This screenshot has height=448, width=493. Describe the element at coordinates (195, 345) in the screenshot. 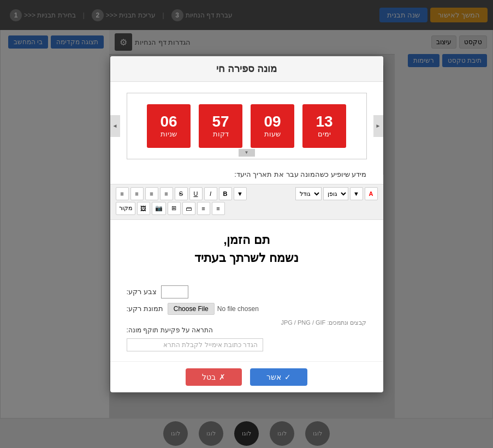

I see `email-input` at that location.